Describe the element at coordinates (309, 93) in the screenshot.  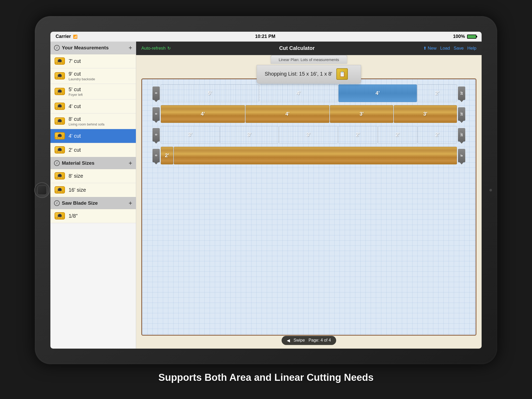
I see `board-row-1: 0 5' 4' 4' 2' 16'` at that location.